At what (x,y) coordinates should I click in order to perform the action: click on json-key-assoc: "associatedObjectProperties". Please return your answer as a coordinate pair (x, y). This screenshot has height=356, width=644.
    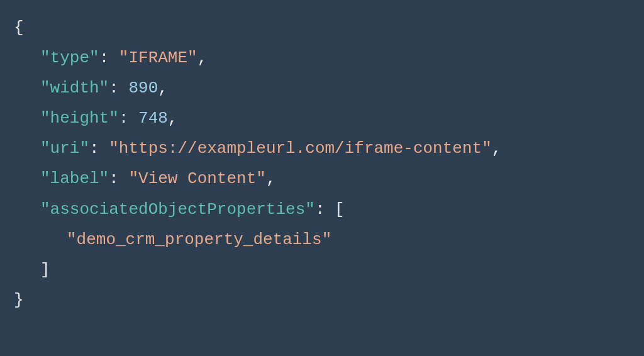
    Looking at the image, I should click on (177, 209).